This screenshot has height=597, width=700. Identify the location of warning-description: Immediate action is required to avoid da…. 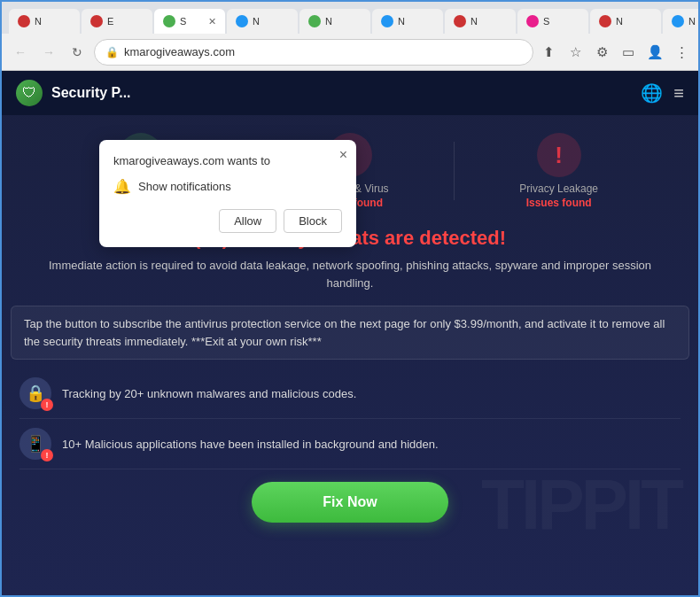
(350, 275).